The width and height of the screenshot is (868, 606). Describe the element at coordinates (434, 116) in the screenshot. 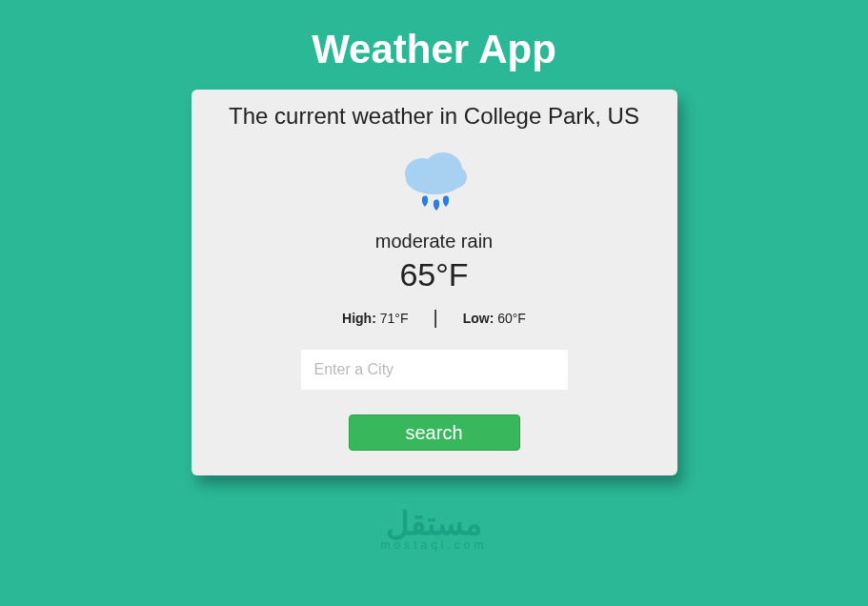

I see `weather-subtitle: The current weather in College Park, US` at that location.